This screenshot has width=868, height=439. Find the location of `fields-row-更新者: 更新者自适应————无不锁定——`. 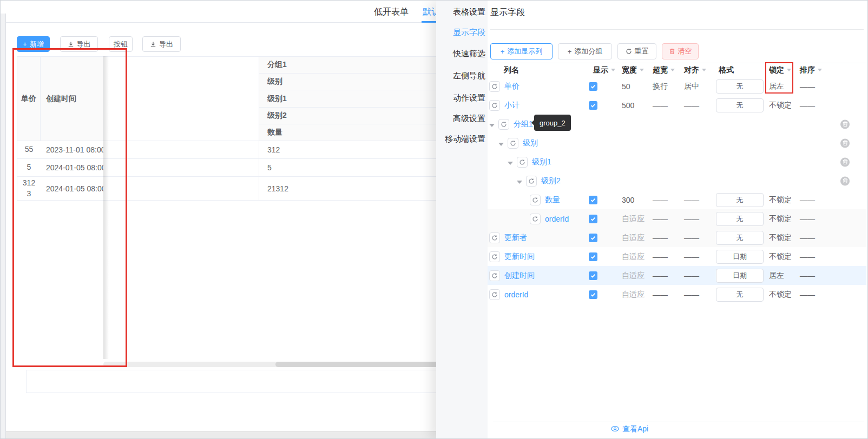

fields-row-更新者: 更新者自适应————无不锁定—— is located at coordinates (677, 238).